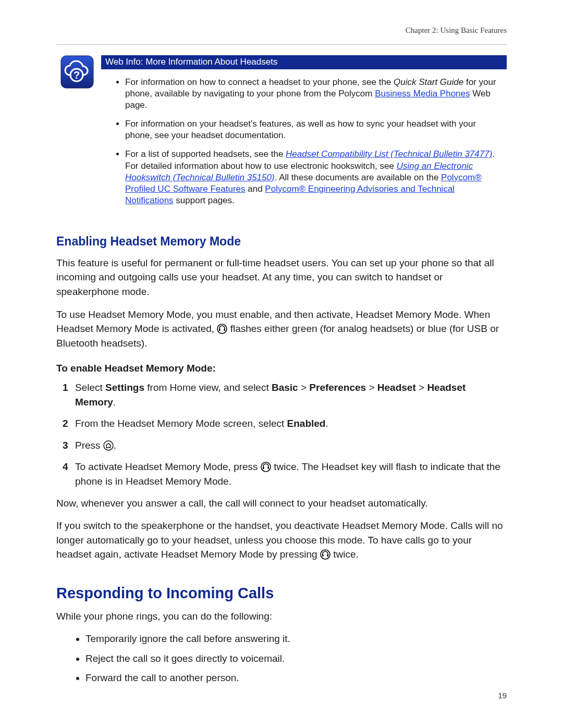  What do you see at coordinates (291, 446) in the screenshot?
I see `procedure-step: Press .` at bounding box center [291, 446].